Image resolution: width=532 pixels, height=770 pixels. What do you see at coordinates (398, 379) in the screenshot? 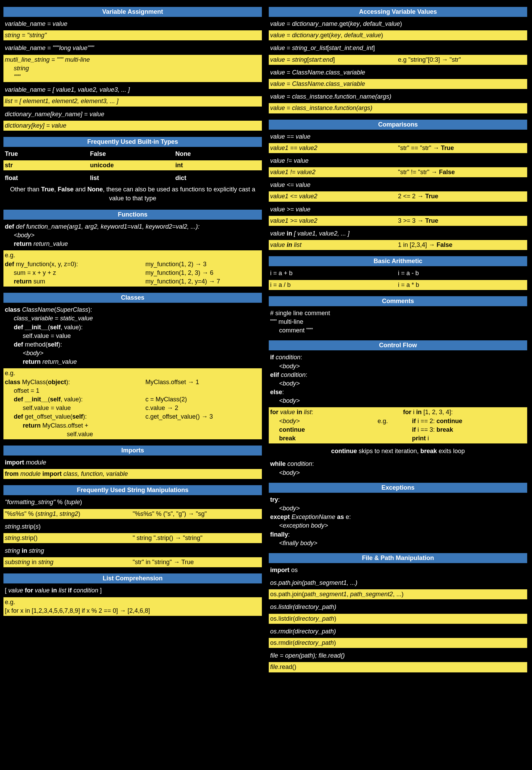
I see `syntax-row: if condition: <body> elif condition: <bo…` at bounding box center [398, 379].